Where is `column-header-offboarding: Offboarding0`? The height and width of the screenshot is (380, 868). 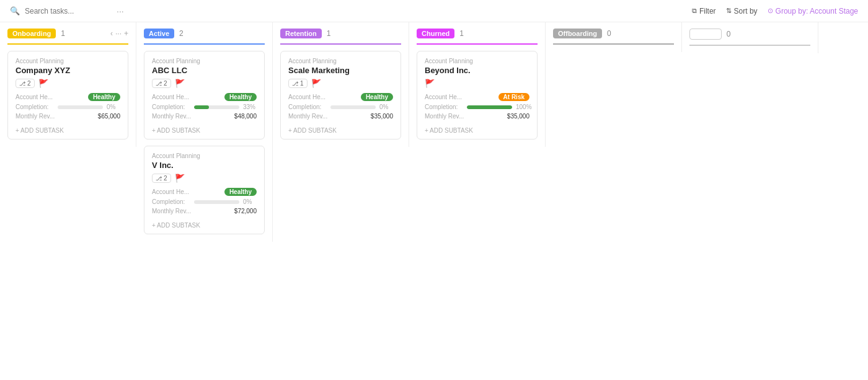
column-header-offboarding: Offboarding0 is located at coordinates (614, 33).